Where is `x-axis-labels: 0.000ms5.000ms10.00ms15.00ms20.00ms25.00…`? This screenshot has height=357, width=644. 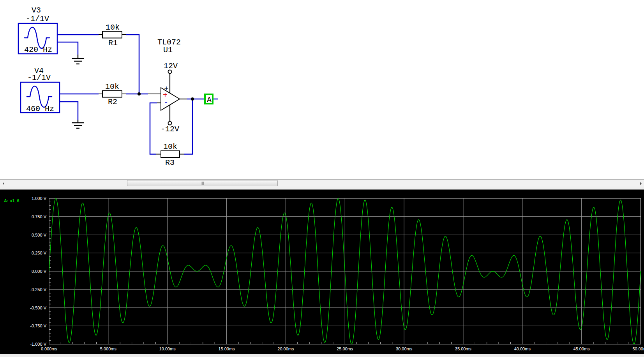
x-axis-labels: 0.000ms5.000ms10.00ms15.00ms20.00ms25.00… is located at coordinates (342, 349).